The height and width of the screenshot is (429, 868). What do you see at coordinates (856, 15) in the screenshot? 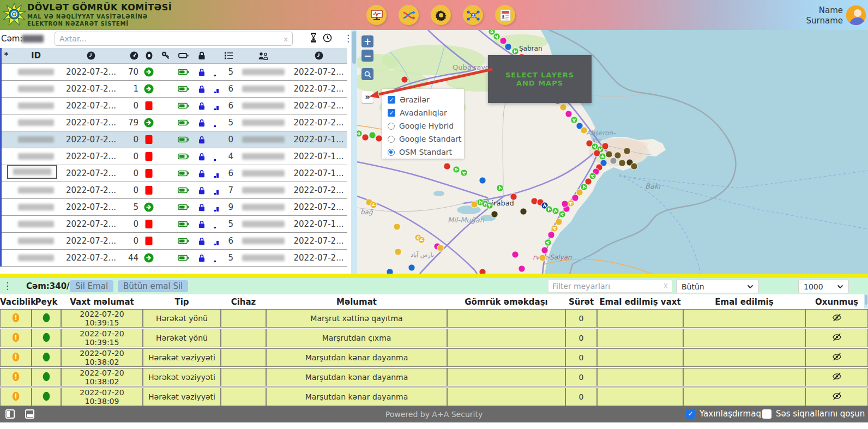
I see `avatar` at bounding box center [856, 15].